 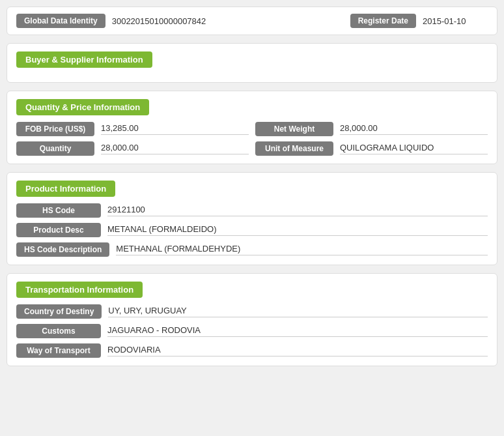 What do you see at coordinates (302, 250) in the screenshot?
I see `hs-code-desc-value: METHANAL (FORMALDEHYDE)` at bounding box center [302, 250].